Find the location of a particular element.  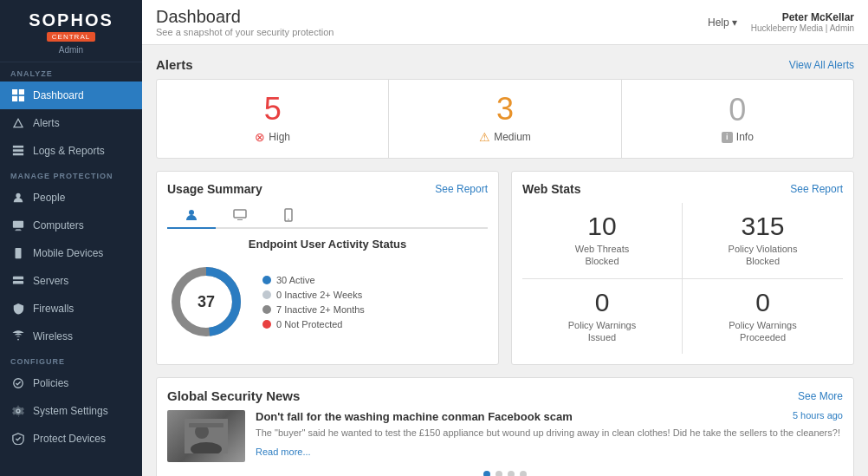

read-more-link: Read more... is located at coordinates (283, 452).